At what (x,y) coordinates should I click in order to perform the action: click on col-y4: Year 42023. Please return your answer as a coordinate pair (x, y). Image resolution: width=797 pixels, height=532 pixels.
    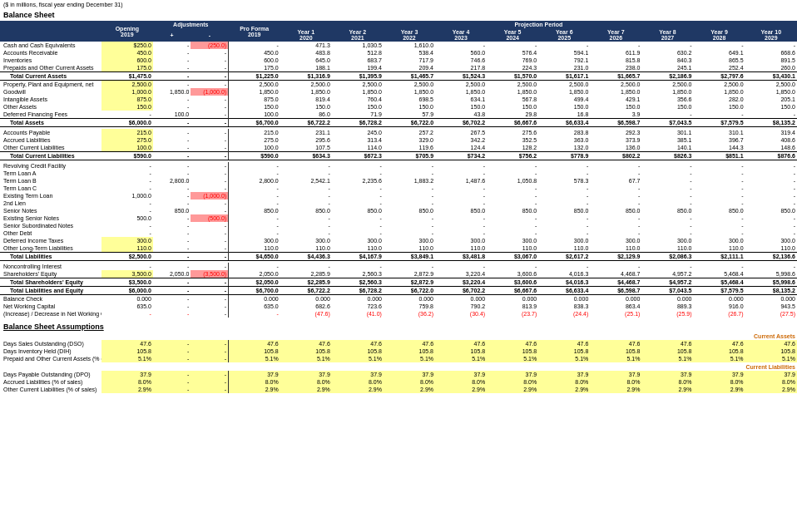
    Looking at the image, I should click on (461, 35).